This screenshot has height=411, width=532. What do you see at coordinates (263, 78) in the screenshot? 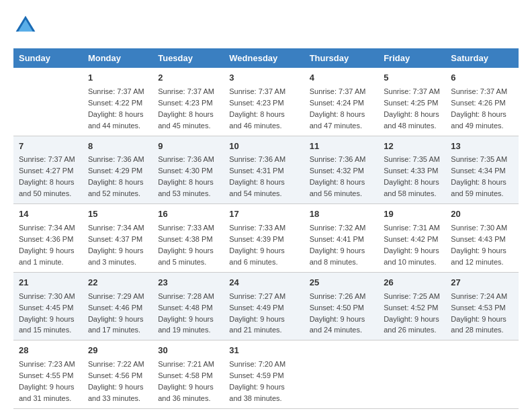
I see `day-number: 3` at bounding box center [263, 78].